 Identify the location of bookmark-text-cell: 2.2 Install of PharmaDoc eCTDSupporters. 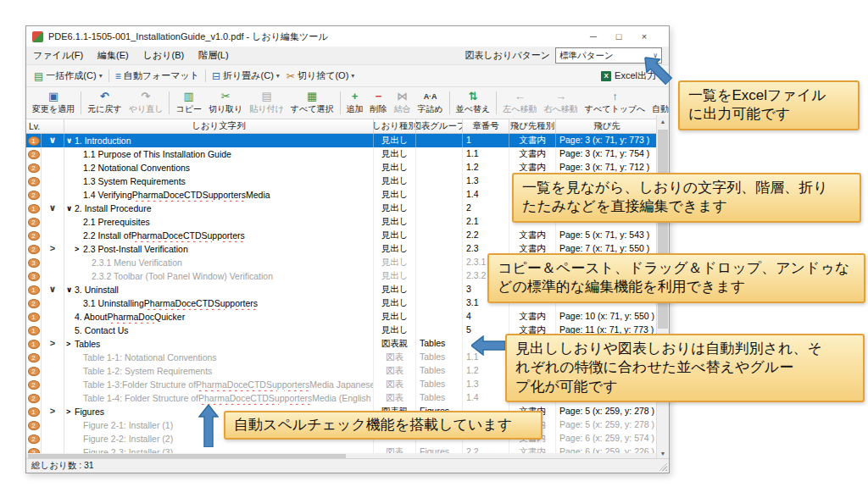
(219, 235).